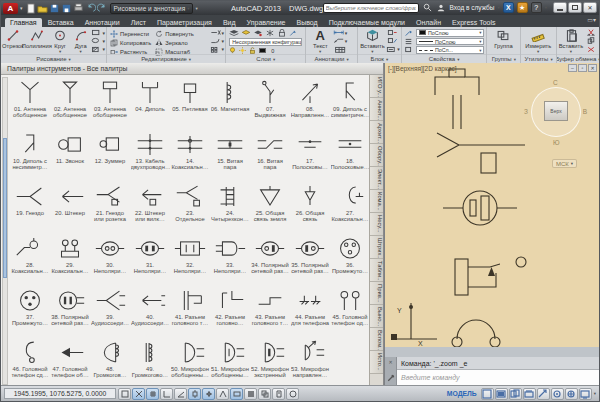  Describe the element at coordinates (54, 8) in the screenshot. I see `save-icon` at that location.